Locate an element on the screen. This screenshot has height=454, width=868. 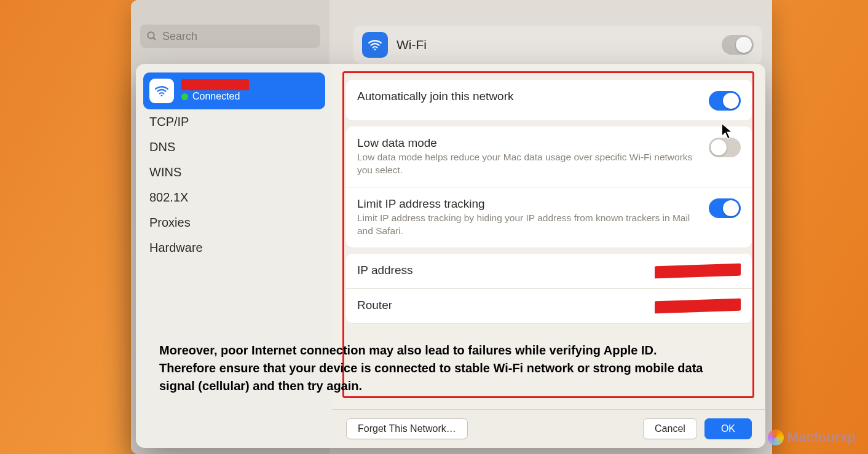
search-icon is located at coordinates (152, 36).